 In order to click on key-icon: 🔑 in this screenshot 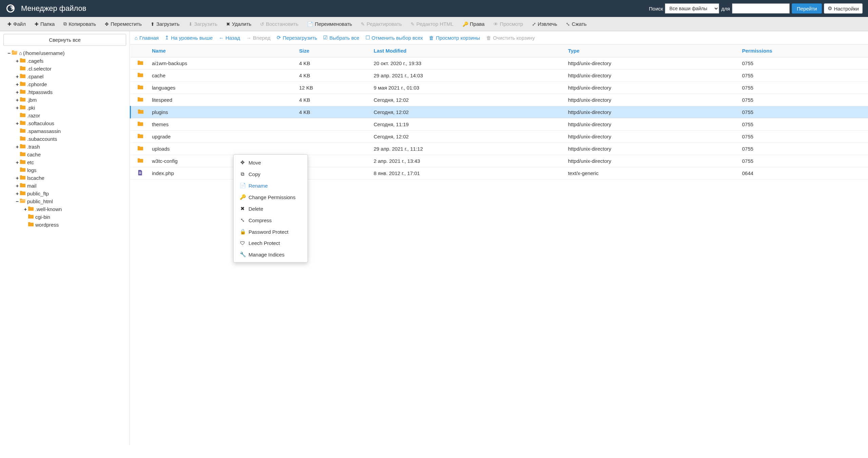, I will do `click(465, 24)`.